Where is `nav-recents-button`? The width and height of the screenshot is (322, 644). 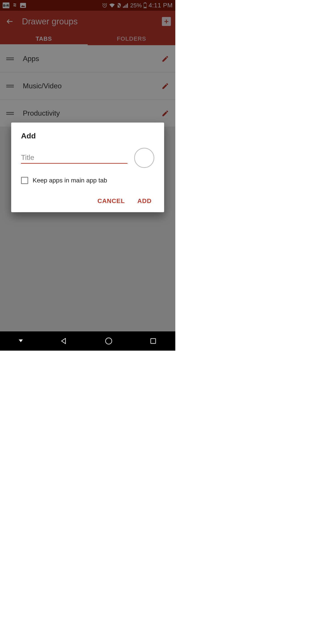 nav-recents-button is located at coordinates (153, 341).